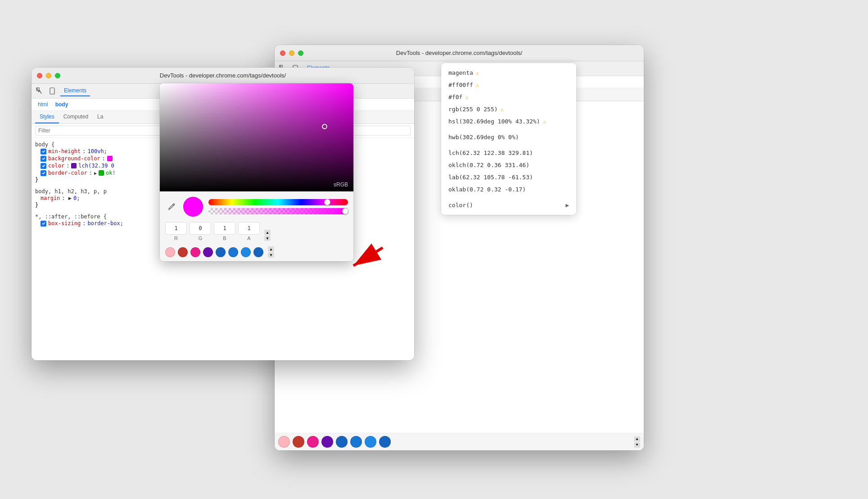 Image resolution: width=868 pixels, height=499 pixels. Describe the element at coordinates (47, 117) in the screenshot. I see `front-tab-styles: Styles` at that location.